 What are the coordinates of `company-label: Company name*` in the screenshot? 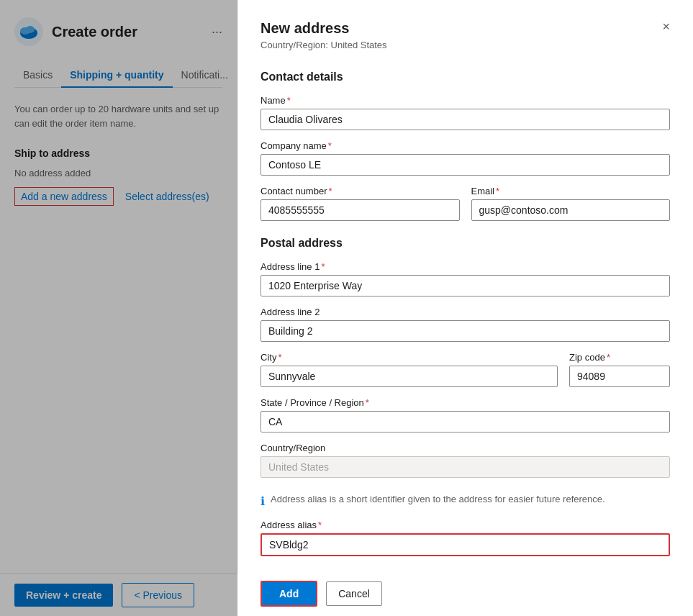 It's located at (465, 145).